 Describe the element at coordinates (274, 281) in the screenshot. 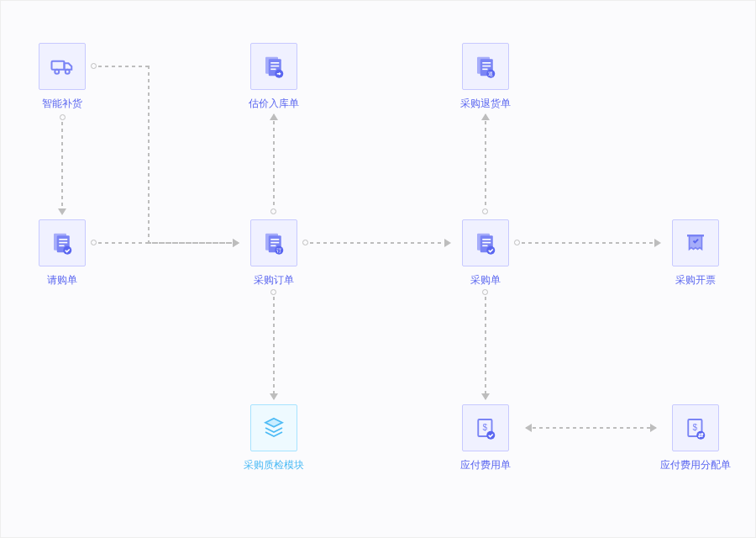

I see `node-label: 采购订单` at that location.